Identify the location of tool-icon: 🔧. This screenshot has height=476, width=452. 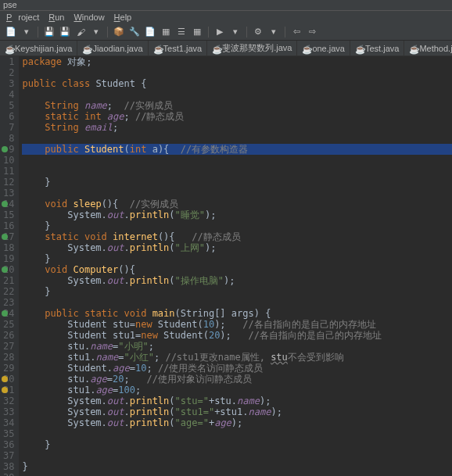
(135, 32).